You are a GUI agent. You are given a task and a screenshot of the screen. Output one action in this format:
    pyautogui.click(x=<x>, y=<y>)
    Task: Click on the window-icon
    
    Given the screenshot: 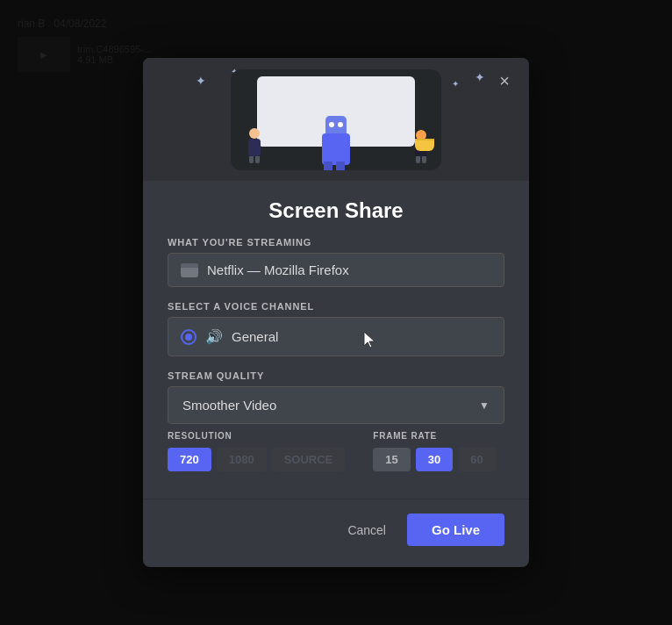 What is the action you would take?
    pyautogui.click(x=189, y=270)
    